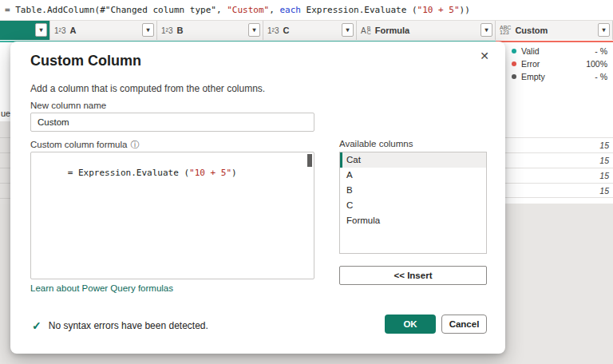  I want to click on list-item-cat: Cat, so click(413, 160).